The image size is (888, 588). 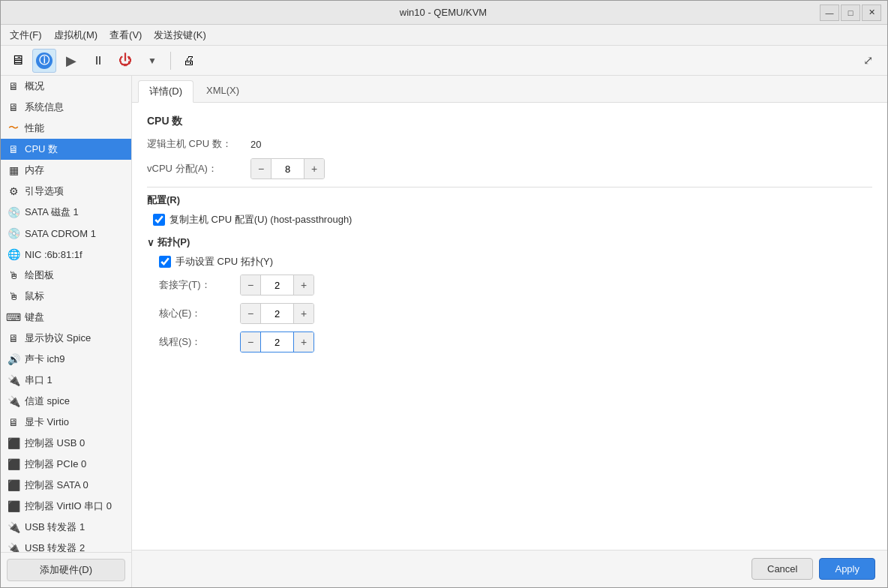 What do you see at coordinates (39, 380) in the screenshot?
I see `sidebar-item-label: 串口 1` at bounding box center [39, 380].